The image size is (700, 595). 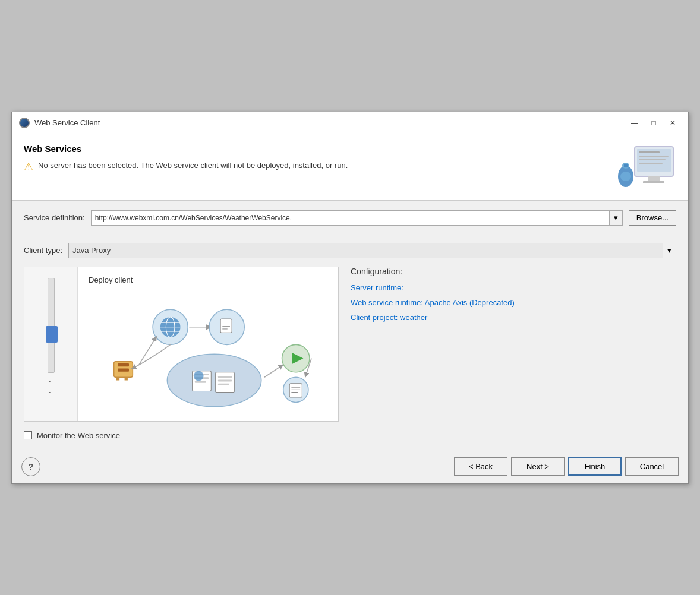 I want to click on configuration-title: Configuration:, so click(x=513, y=271).